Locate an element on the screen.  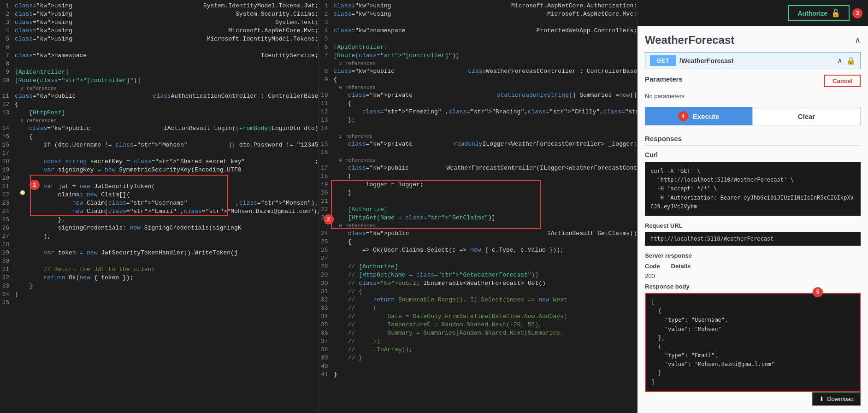
line-number: 28 is located at coordinates (7, 245).